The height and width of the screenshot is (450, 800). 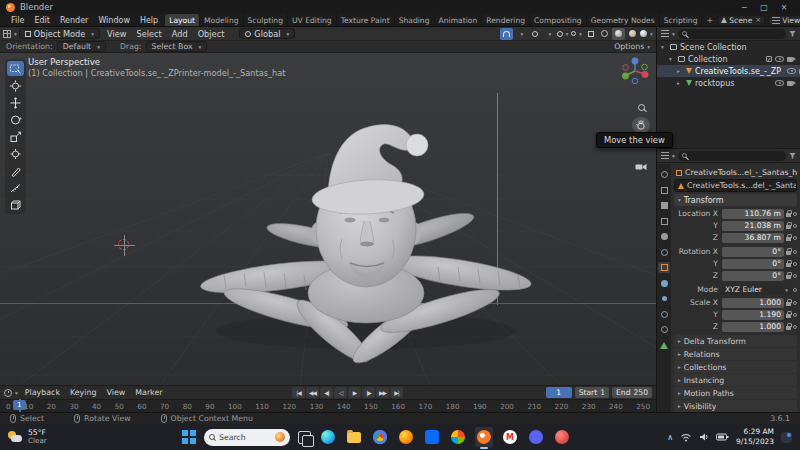 What do you see at coordinates (641, 107) in the screenshot?
I see `zoom-view-button` at bounding box center [641, 107].